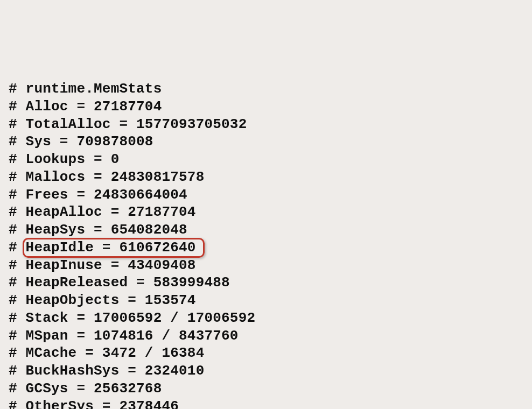  What do you see at coordinates (111, 248) in the screenshot?
I see `highlighted-line: HeapIdle = 610672640` at bounding box center [111, 248].